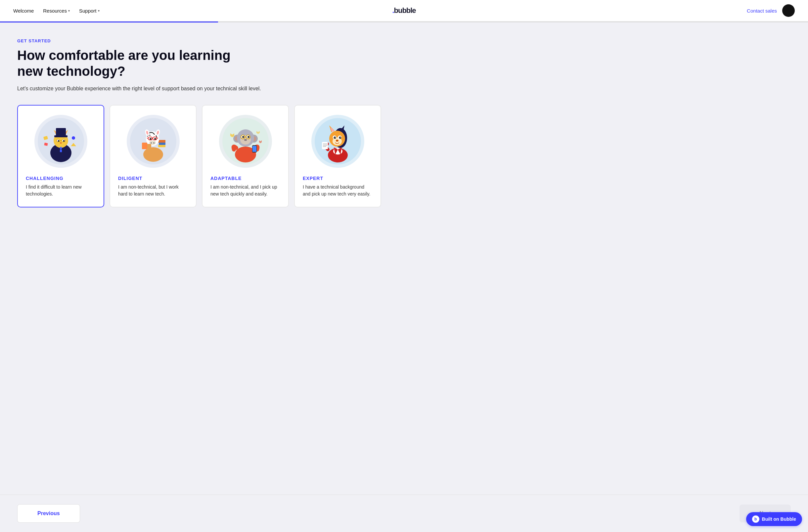 The height and width of the screenshot is (532, 808). Describe the element at coordinates (338, 141) in the screenshot. I see `card-illustration-expert` at that location.